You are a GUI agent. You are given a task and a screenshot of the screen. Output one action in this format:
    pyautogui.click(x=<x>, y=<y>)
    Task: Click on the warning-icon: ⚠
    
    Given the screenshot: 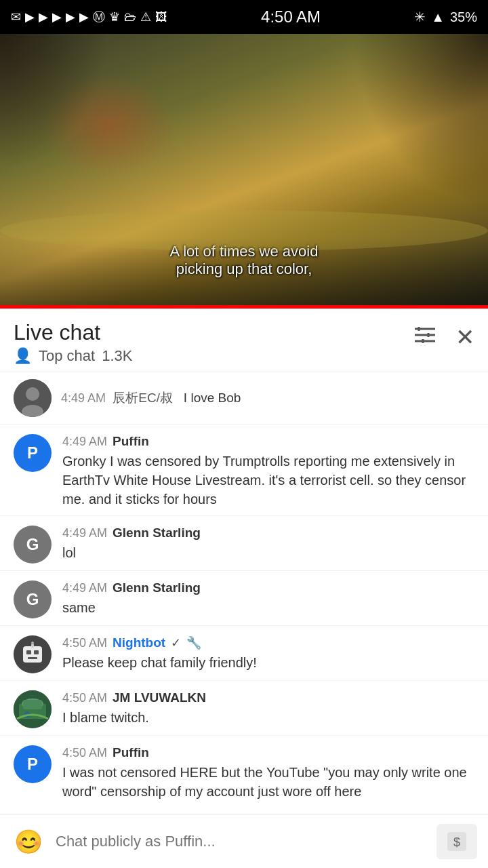 What is the action you would take?
    pyautogui.click(x=146, y=17)
    